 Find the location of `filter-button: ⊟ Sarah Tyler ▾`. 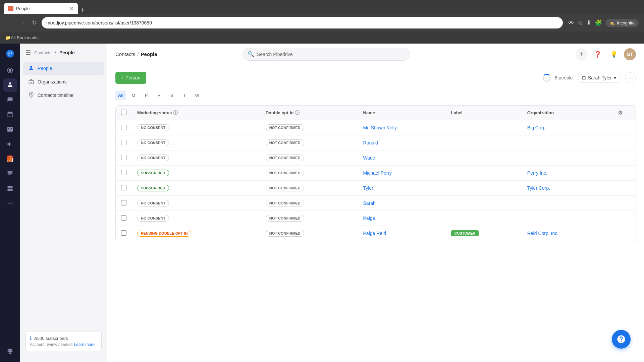

filter-button: ⊟ Sarah Tyler ▾ is located at coordinates (599, 78).